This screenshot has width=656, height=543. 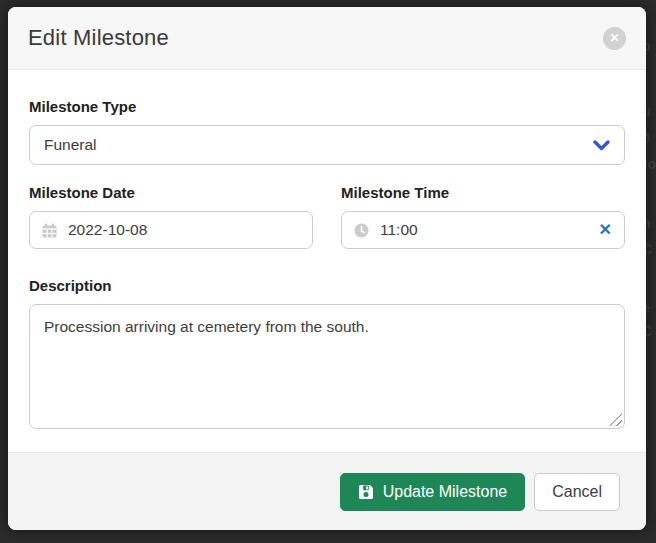 What do you see at coordinates (171, 230) in the screenshot?
I see `milestone-date-input: 2022-10-08` at bounding box center [171, 230].